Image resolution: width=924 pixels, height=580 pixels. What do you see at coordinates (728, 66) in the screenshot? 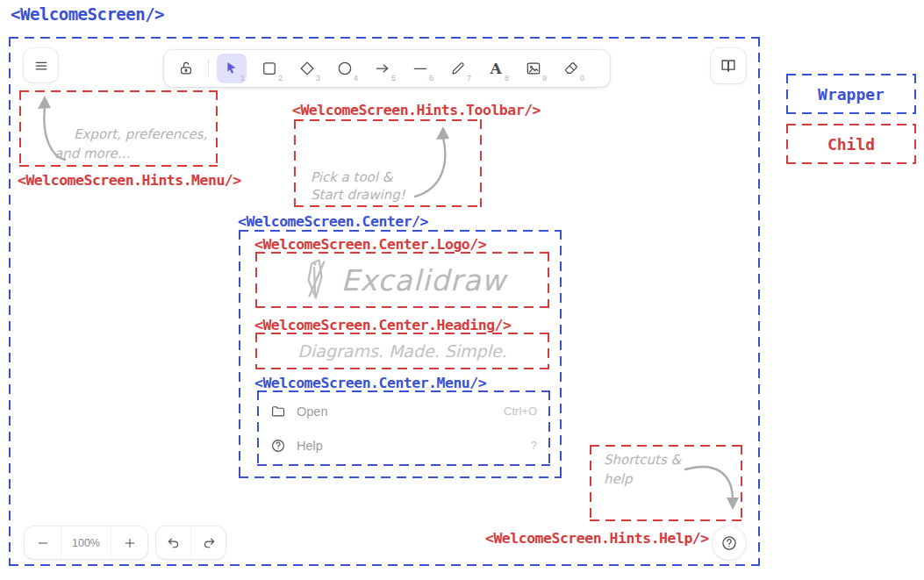
I see `open-book-icon` at bounding box center [728, 66].